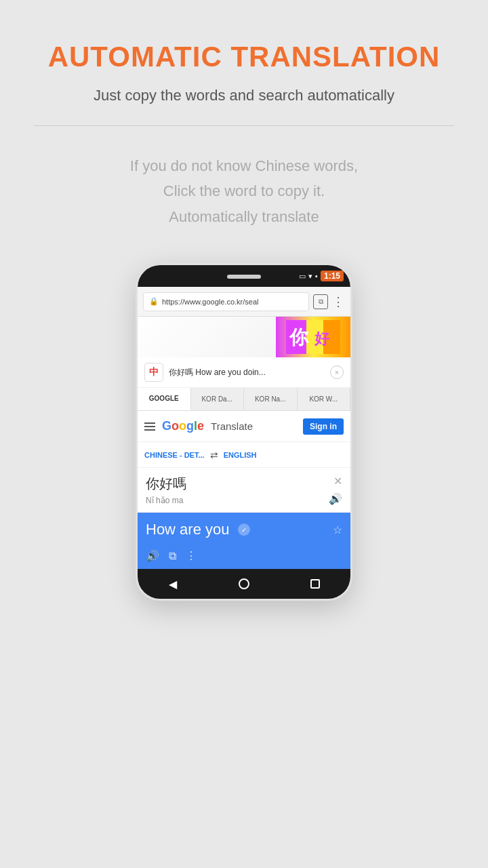 Image resolution: width=488 pixels, height=868 pixels. I want to click on url-bar: 🔒 https://www.google.co.kr/seal, so click(226, 302).